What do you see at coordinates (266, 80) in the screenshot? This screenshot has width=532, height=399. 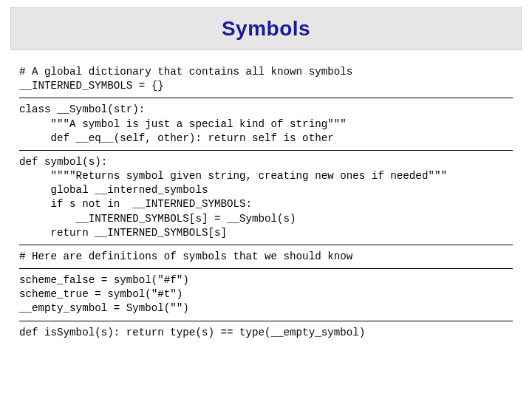 I see `code-block-1: # A global dictionary that contains all …` at bounding box center [266, 80].